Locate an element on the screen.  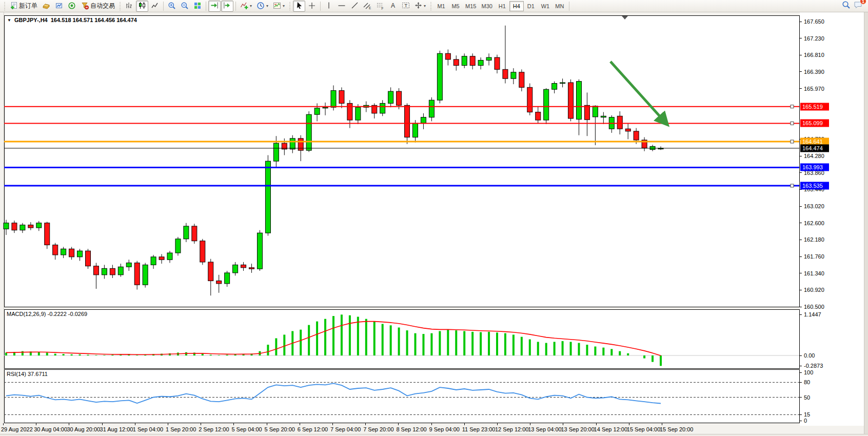
time-label-8-Sep-12-00: 8 Sep 12:00 is located at coordinates (411, 429).